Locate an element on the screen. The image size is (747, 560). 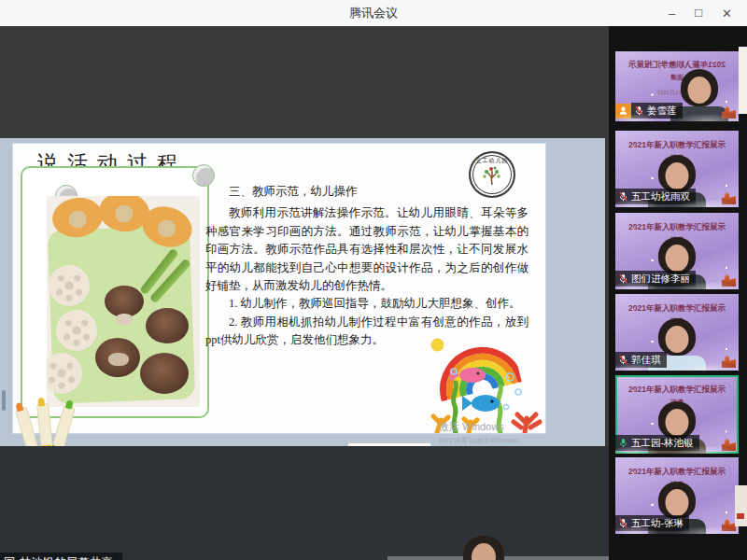
blue-fish is located at coordinates (481, 403).